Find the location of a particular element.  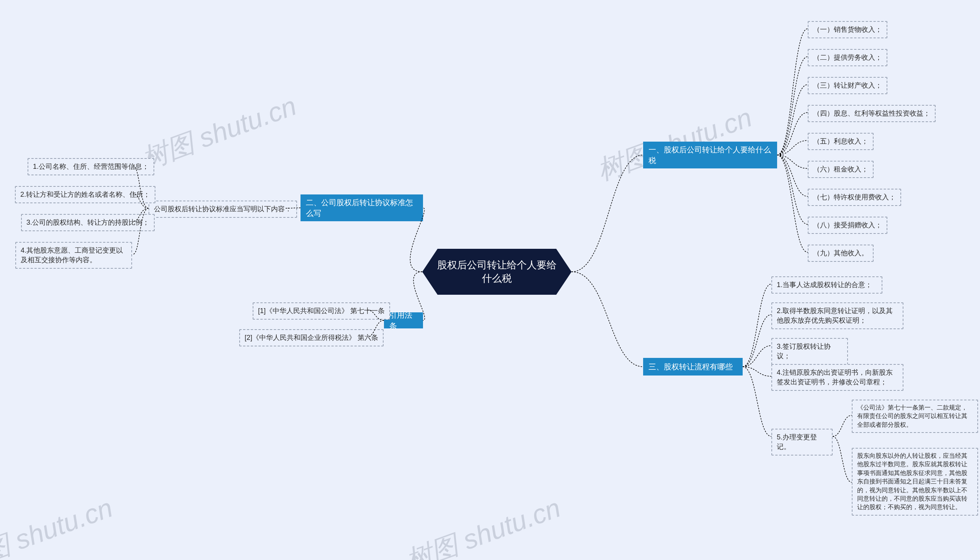

b2-leaf-2: 3.公司的股权结构、转让方的持股比例； is located at coordinates (88, 222).